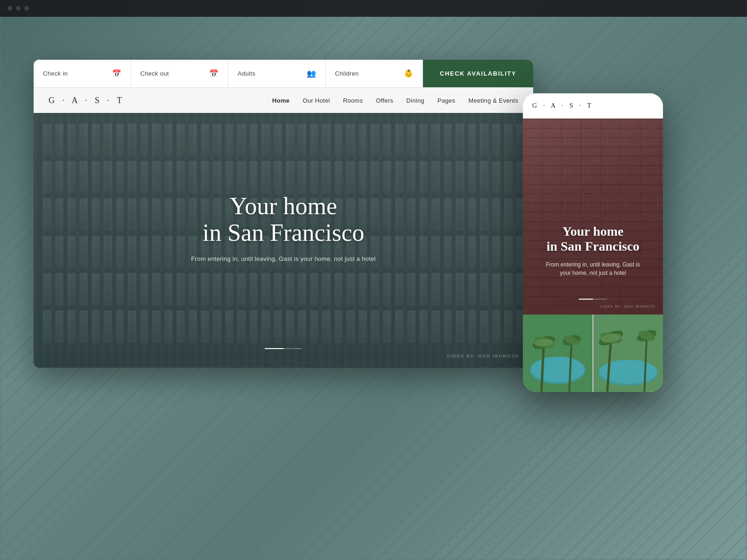  I want to click on hero-video-credit: VIDEO BY: GOH IROMOTO, so click(483, 356).